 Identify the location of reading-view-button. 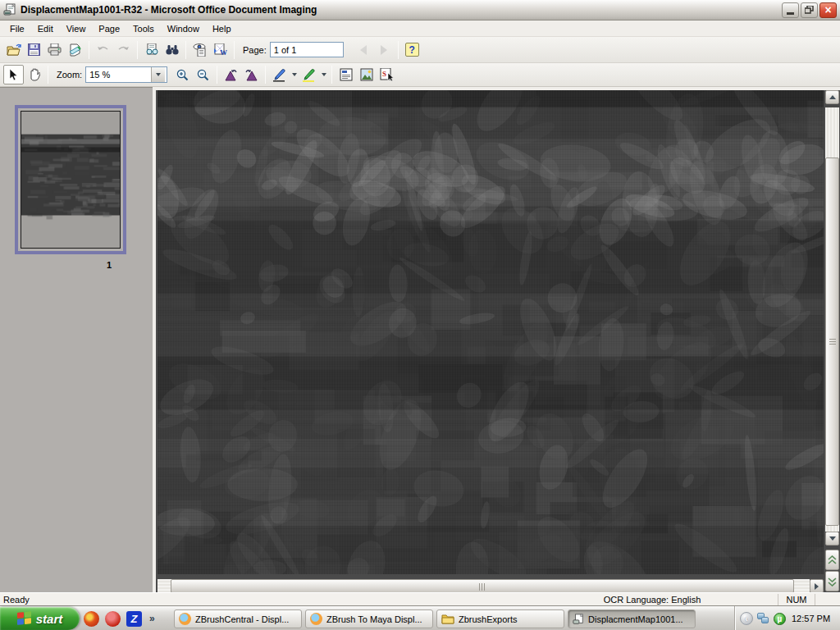
(151, 50).